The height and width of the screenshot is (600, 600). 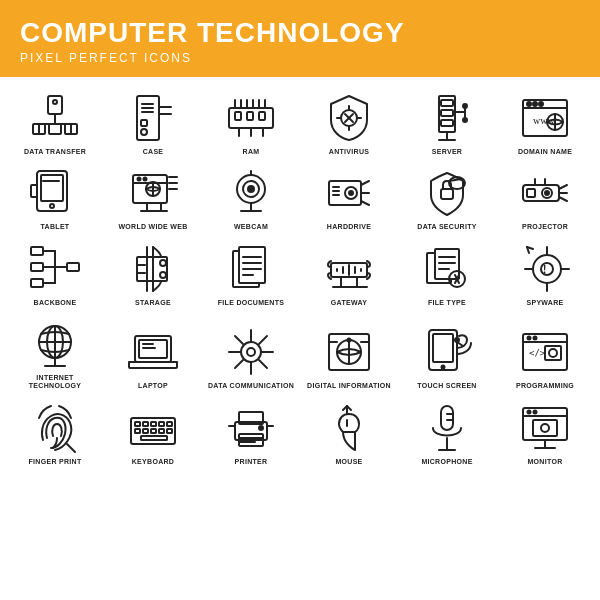 What do you see at coordinates (55, 344) in the screenshot?
I see `internet-technology-icon` at bounding box center [55, 344].